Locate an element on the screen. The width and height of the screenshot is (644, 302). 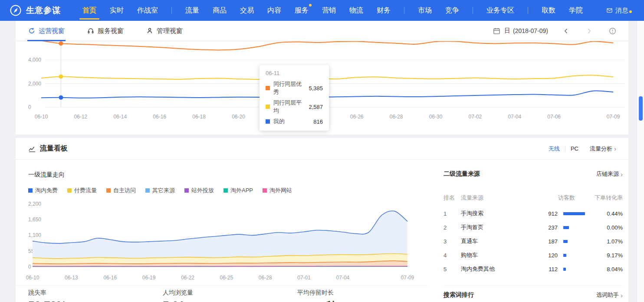
envelope-icon is located at coordinates (609, 10).